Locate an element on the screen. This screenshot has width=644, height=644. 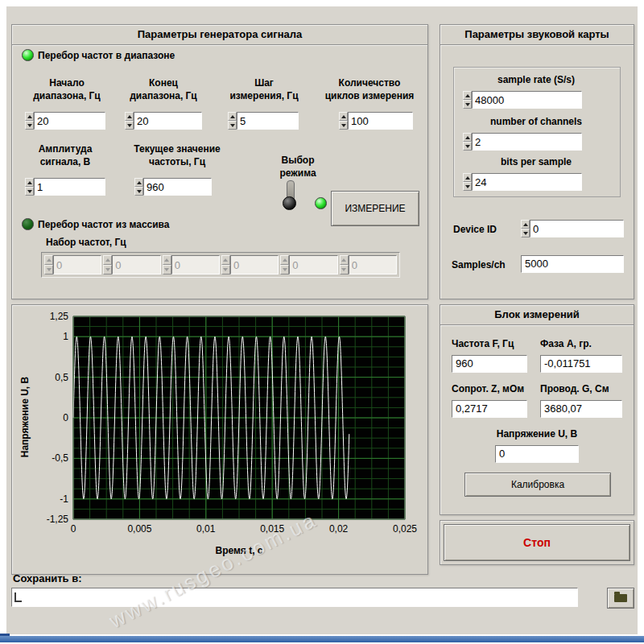
calibrate-button: Калибровка is located at coordinates (538, 485).